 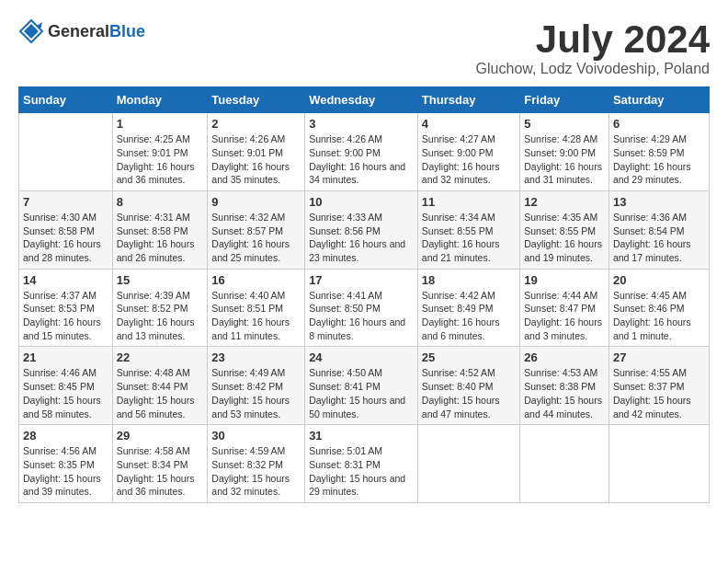 I want to click on day-info: Sunrise: 4:46 AM Sunset: 8:45 PM Dayligh…, so click(x=66, y=394).